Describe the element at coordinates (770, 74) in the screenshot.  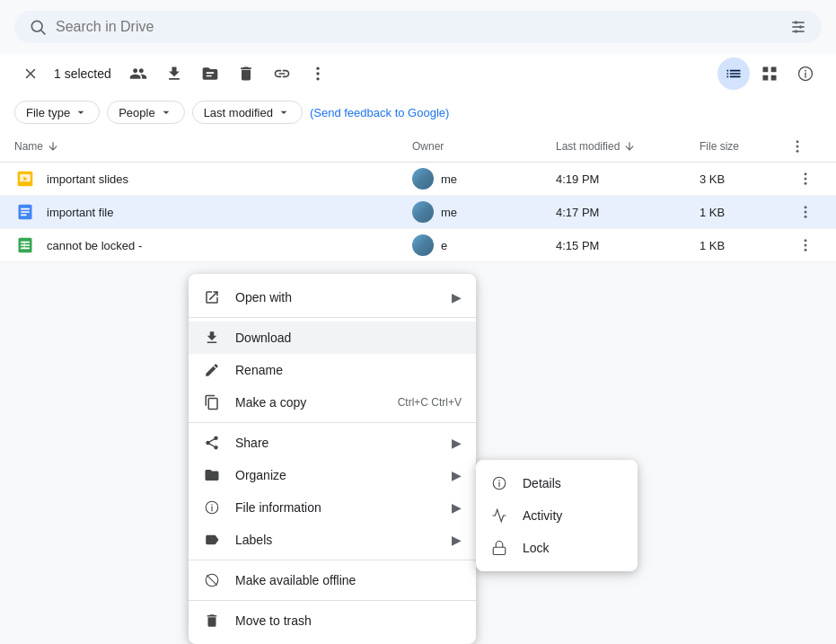
I see `toolbar-right` at that location.